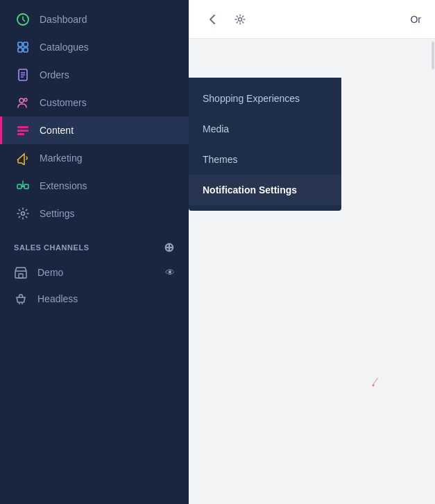 This screenshot has width=435, height=504. I want to click on settings-icon, so click(23, 214).